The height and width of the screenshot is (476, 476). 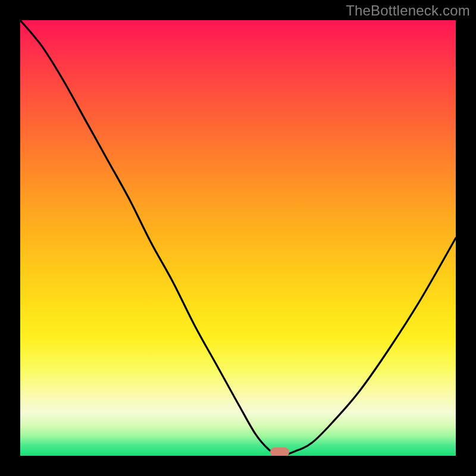 What do you see at coordinates (408, 11) in the screenshot?
I see `watermark-text: TheBottleneck.com` at bounding box center [408, 11].